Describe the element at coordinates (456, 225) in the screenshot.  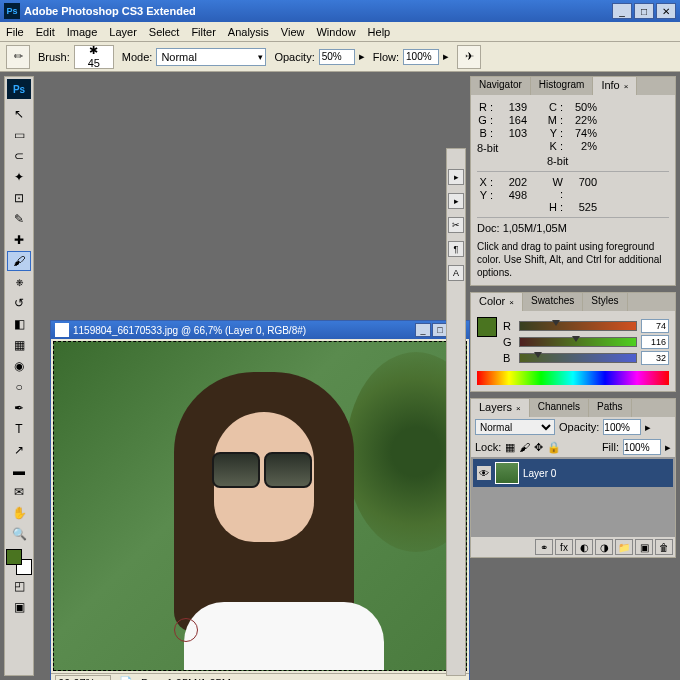
I see `dockicon-3: ✂` at that location.